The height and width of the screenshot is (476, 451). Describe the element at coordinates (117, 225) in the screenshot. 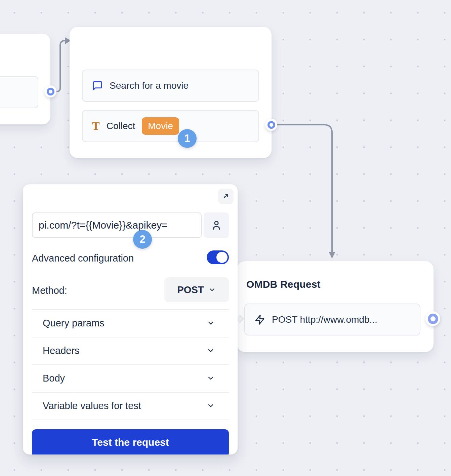

I see `url-input: pi.com/?t={{Movie}}&apikey=` at that location.